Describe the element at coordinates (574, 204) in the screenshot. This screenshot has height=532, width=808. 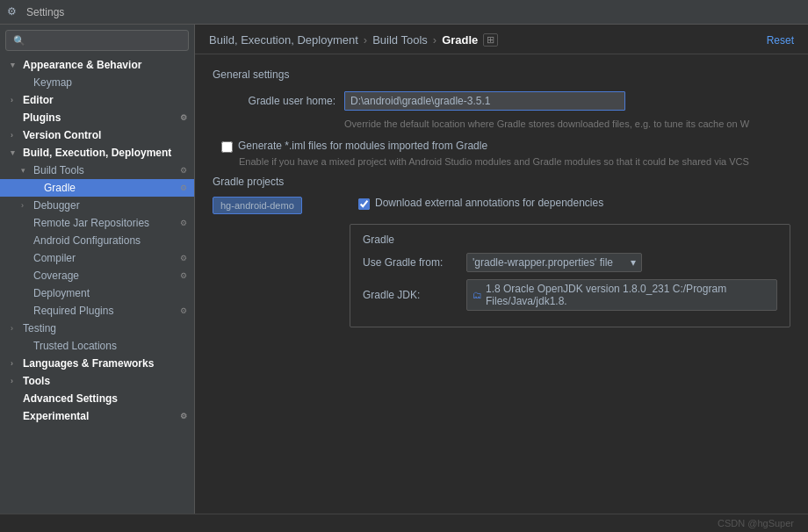
I see `download-annotations-row: Download external annotations for depend…` at that location.